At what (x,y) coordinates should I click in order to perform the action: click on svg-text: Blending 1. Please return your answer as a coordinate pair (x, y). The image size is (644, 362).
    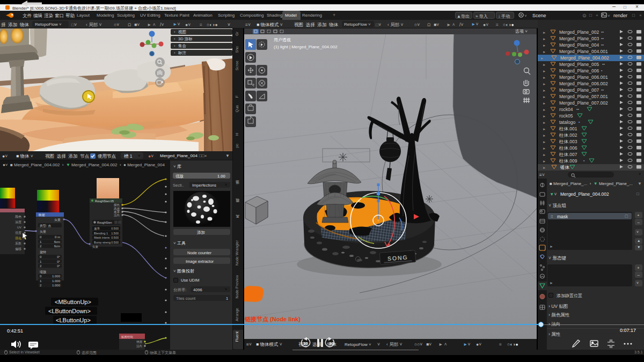
    Looking at the image, I should click on (101, 233).